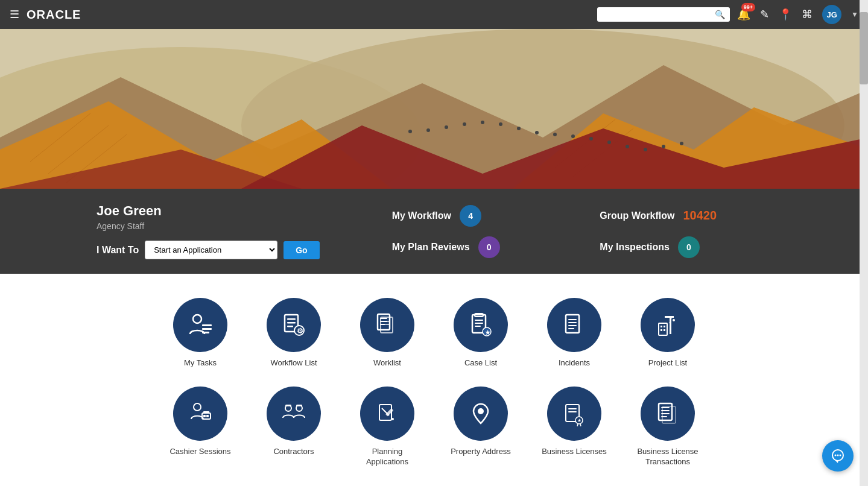  What do you see at coordinates (668, 325) in the screenshot?
I see `project-list-icon` at bounding box center [668, 325].